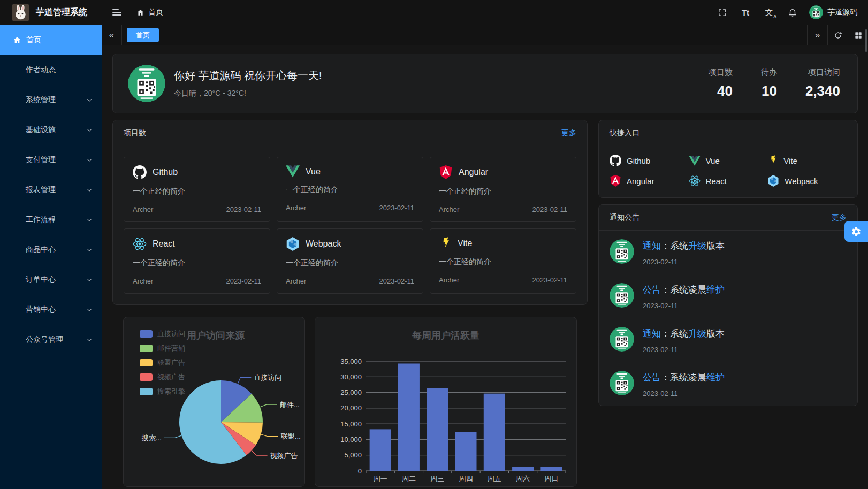  What do you see at coordinates (51, 257) in the screenshot?
I see `sidebar: 首页 作者动态 系统管理 基础设施 支付管理 报表管理 工作流程 商品中心 订单…` at bounding box center [51, 257].